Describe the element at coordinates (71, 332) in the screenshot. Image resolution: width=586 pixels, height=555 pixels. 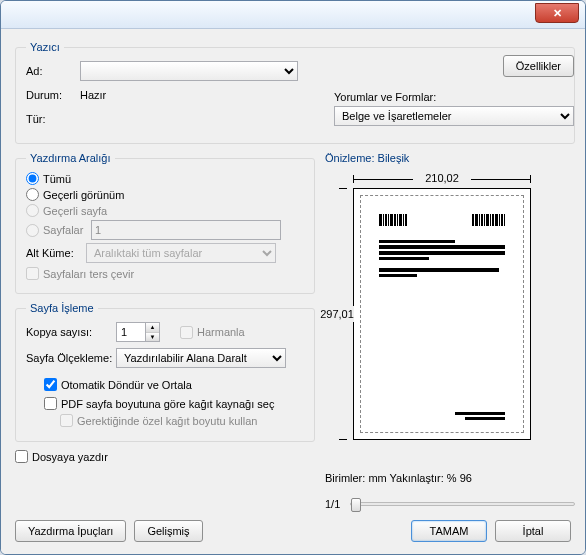
I see `copies-label: Kopya sayısı:` at that location.